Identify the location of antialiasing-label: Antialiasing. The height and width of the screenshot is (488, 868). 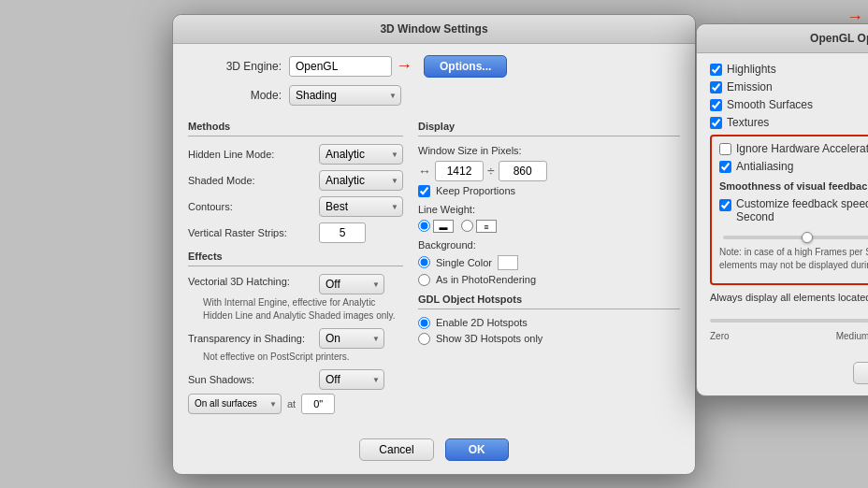
(765, 166).